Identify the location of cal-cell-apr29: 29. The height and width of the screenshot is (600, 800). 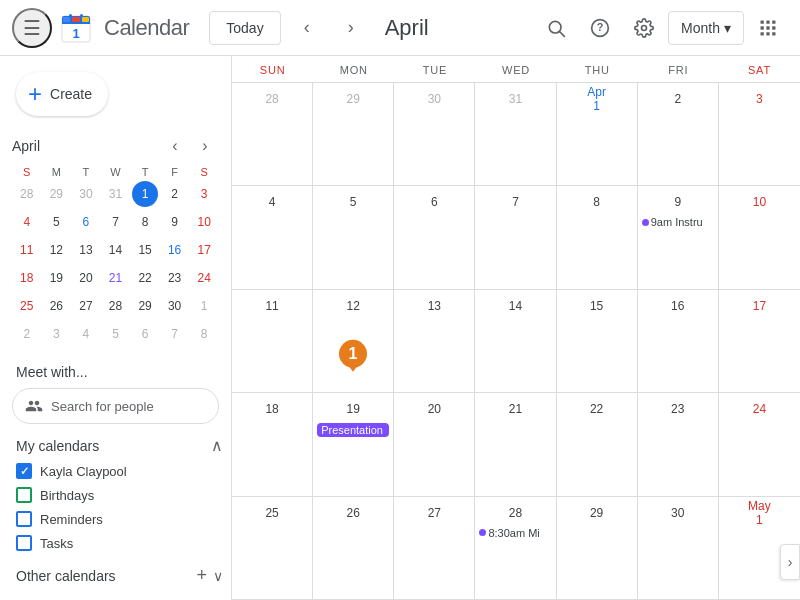
(598, 548).